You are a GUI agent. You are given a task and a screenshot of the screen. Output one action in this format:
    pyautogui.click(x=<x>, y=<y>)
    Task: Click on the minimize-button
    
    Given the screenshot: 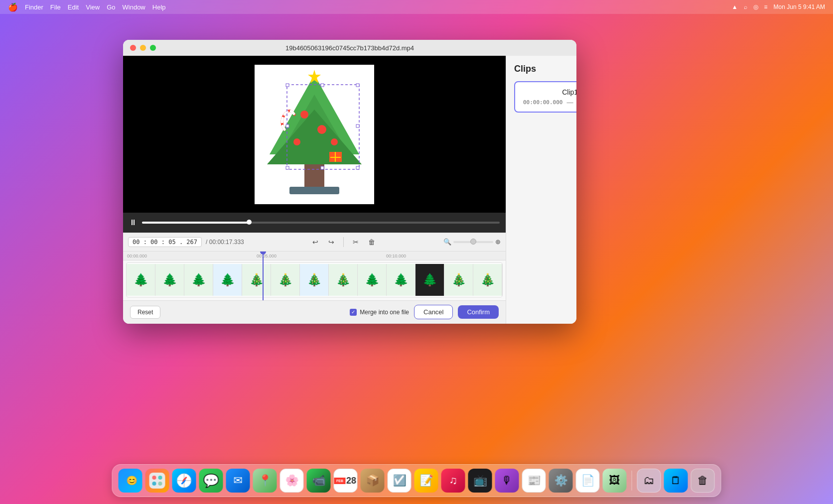 What is the action you would take?
    pyautogui.click(x=143, y=48)
    